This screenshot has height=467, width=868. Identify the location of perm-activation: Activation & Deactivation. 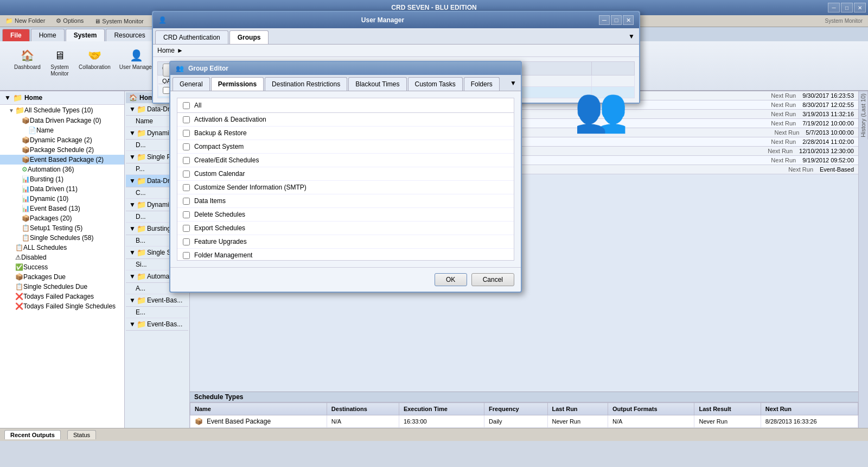
(346, 119).